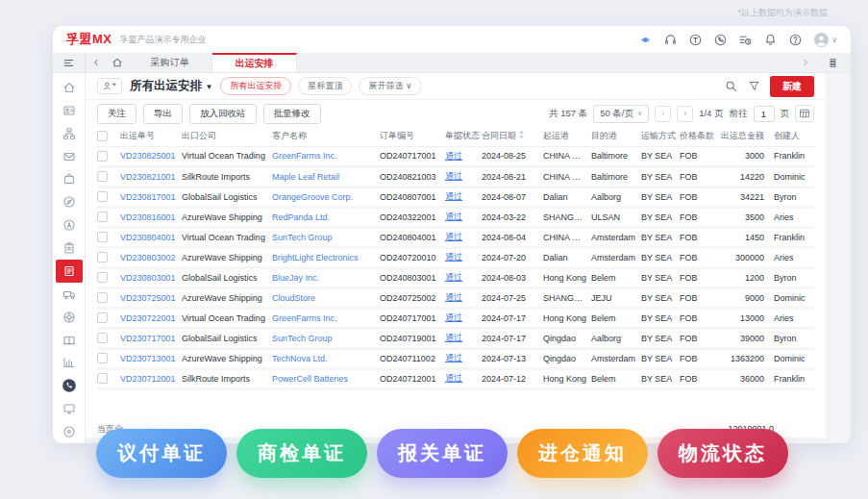 This screenshot has width=868, height=499. What do you see at coordinates (161, 454) in the screenshot?
I see `quick-action-button: 议付单证` at bounding box center [161, 454].